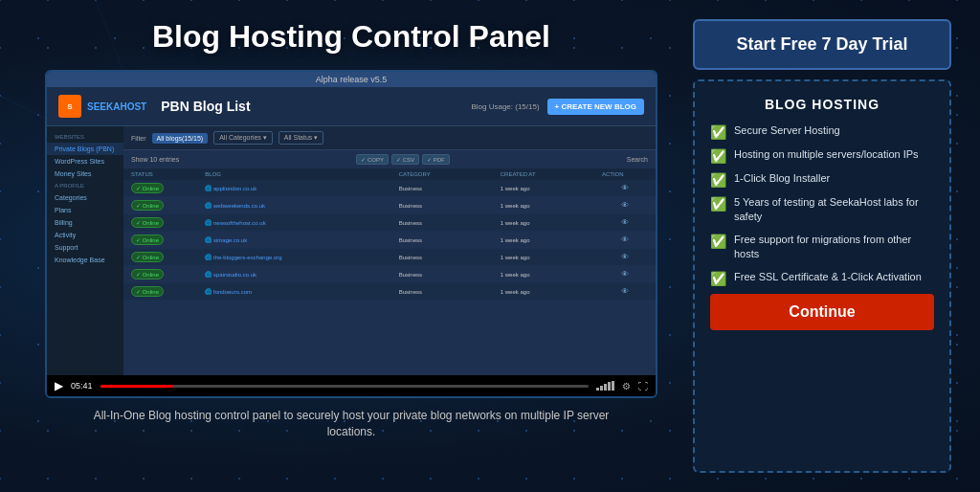 The image size is (980, 492). I want to click on panel-logo-img: S, so click(70, 106).